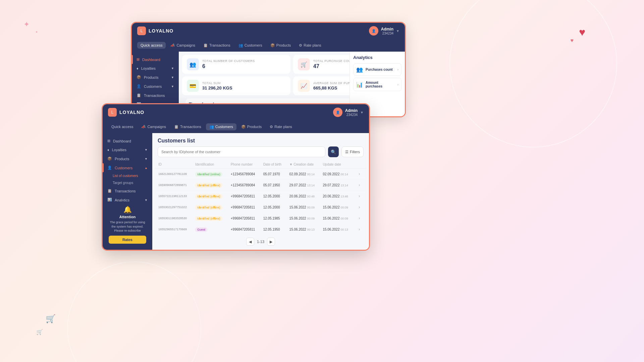 This screenshot has width=644, height=362. Describe the element at coordinates (155, 77) in the screenshot. I see `sidebar-item-products: 📦 Products ▼` at that location.